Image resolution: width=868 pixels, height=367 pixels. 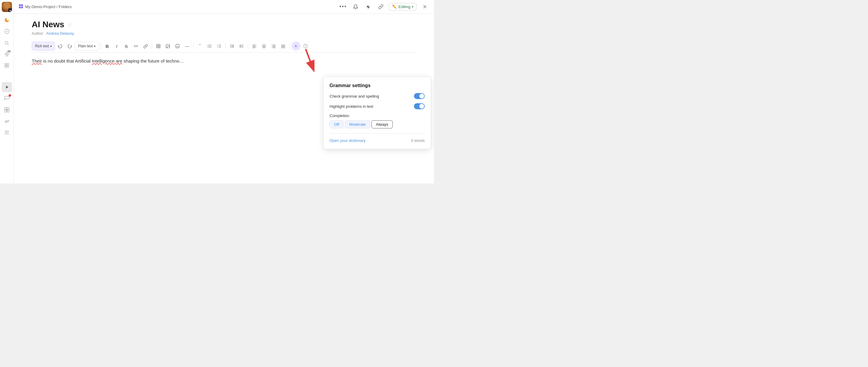 I want to click on align-right-button, so click(x=274, y=46).